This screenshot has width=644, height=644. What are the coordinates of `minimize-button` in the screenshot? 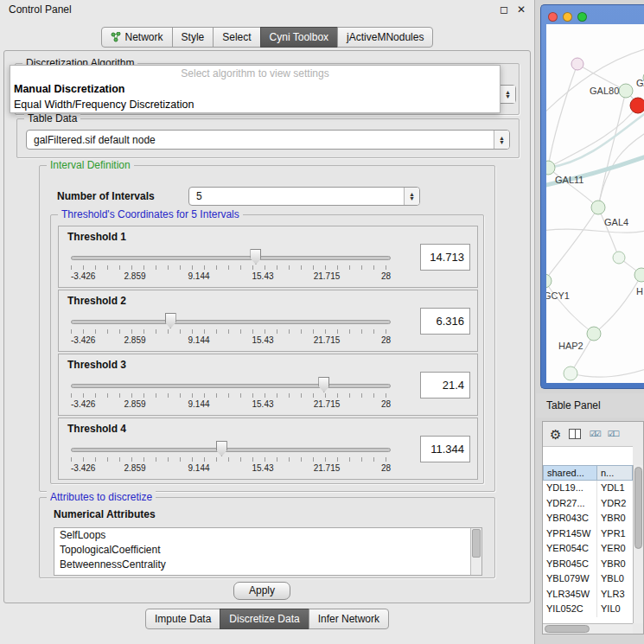 It's located at (567, 17).